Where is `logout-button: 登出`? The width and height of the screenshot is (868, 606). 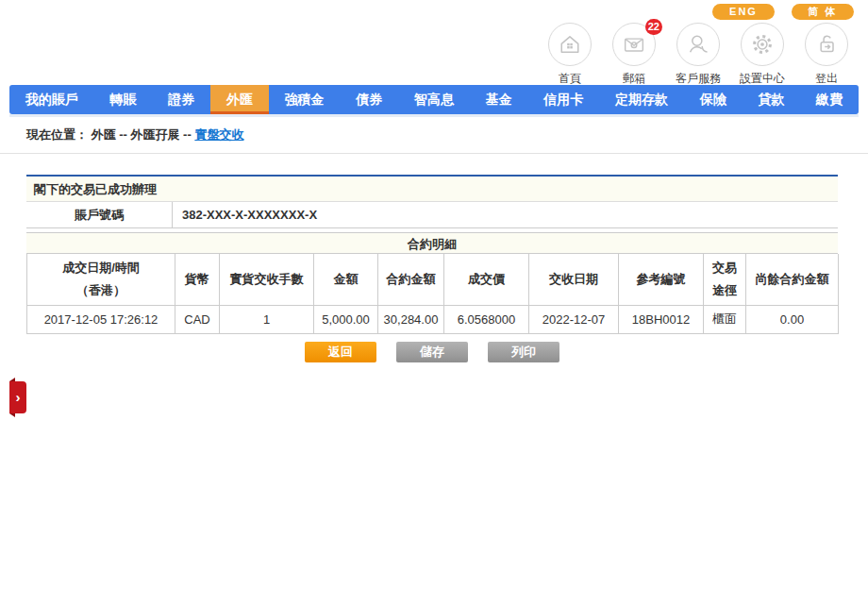 logout-button: 登出 is located at coordinates (826, 55).